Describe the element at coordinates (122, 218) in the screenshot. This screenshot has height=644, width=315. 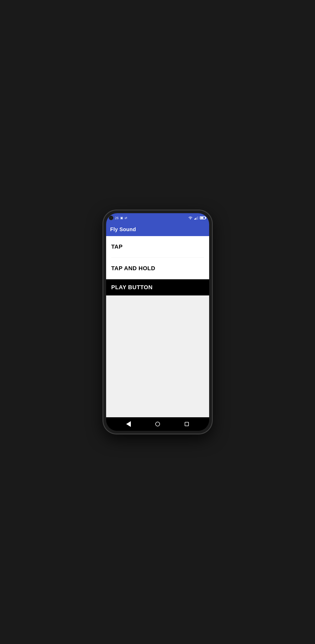
I see `sd-card-icon: ▣` at that location.